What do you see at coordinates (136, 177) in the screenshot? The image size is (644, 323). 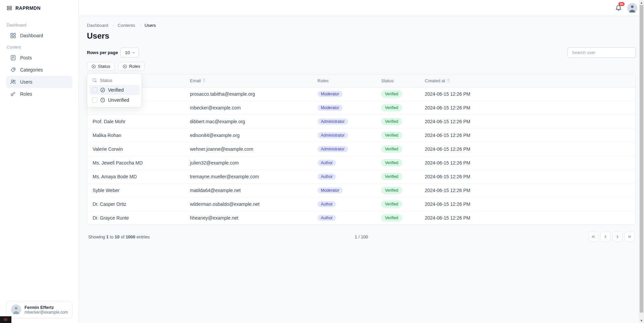 I see `cell-name: Ms. Amaya Bode MD` at bounding box center [136, 177].